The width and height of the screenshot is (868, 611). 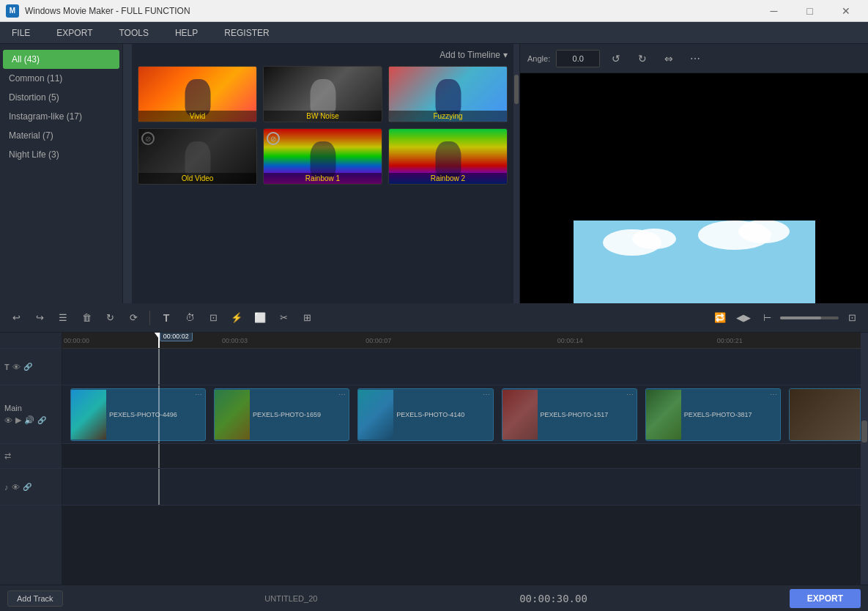 What do you see at coordinates (138, 415) in the screenshot?
I see `clip-1: PEXELS-PHOTO-4496 ⋯` at bounding box center [138, 415].